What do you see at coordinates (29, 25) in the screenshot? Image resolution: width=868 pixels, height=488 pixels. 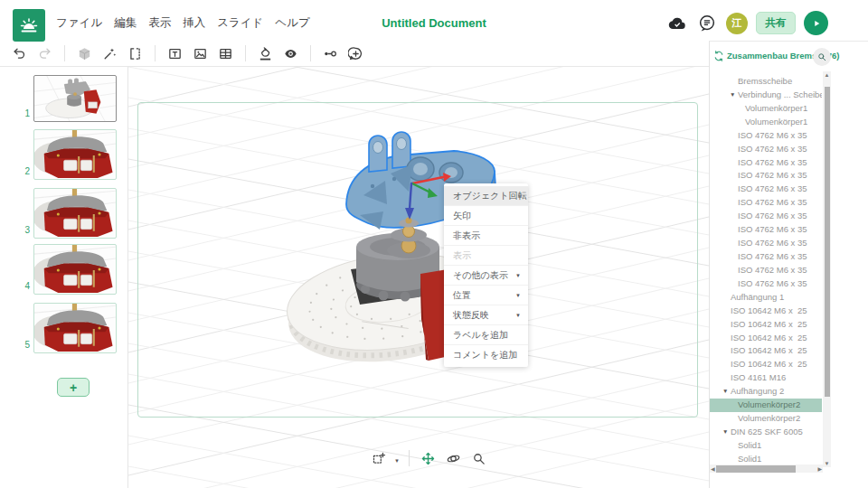 I see `app-logo` at bounding box center [29, 25].